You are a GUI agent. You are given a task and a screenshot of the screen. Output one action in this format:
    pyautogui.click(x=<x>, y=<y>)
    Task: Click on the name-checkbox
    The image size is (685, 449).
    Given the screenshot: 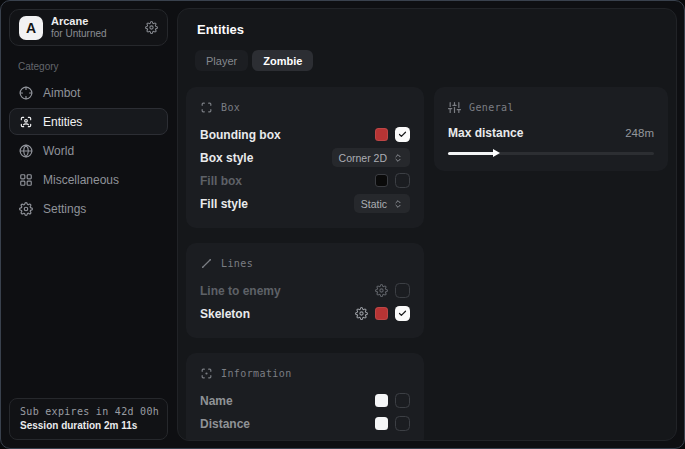 What is the action you would take?
    pyautogui.click(x=402, y=400)
    